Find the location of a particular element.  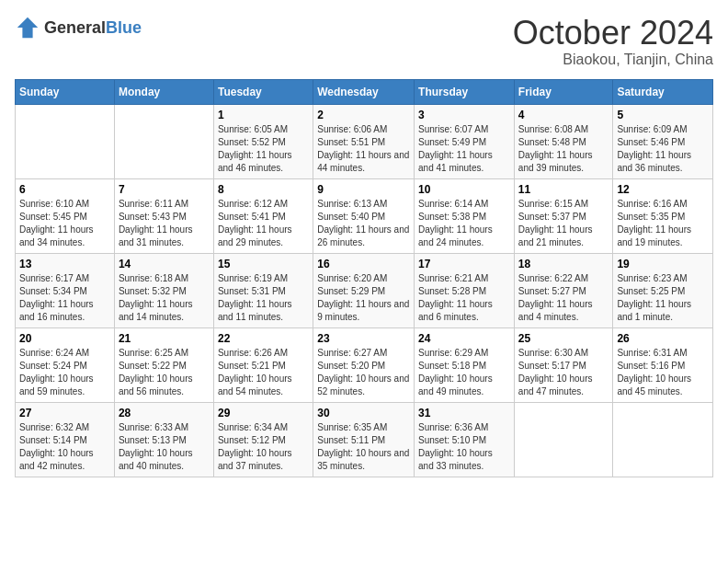

calendar-cell: 24 Sunrise: 6:29 AMSunset: 5:18 PMDaylig… is located at coordinates (465, 364).